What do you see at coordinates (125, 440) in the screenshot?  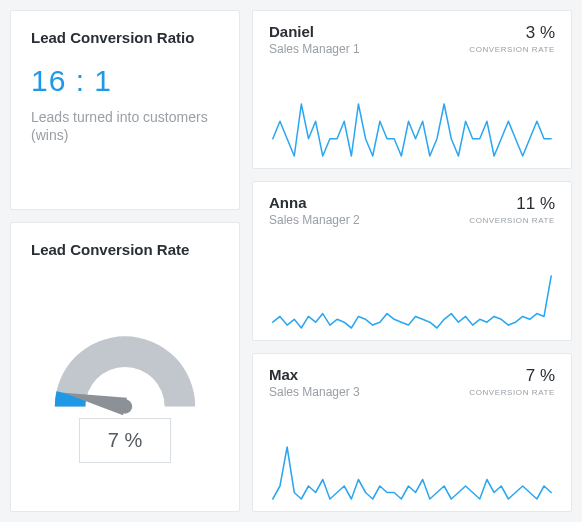 I see `gauge-value-label: 7 %` at bounding box center [125, 440].